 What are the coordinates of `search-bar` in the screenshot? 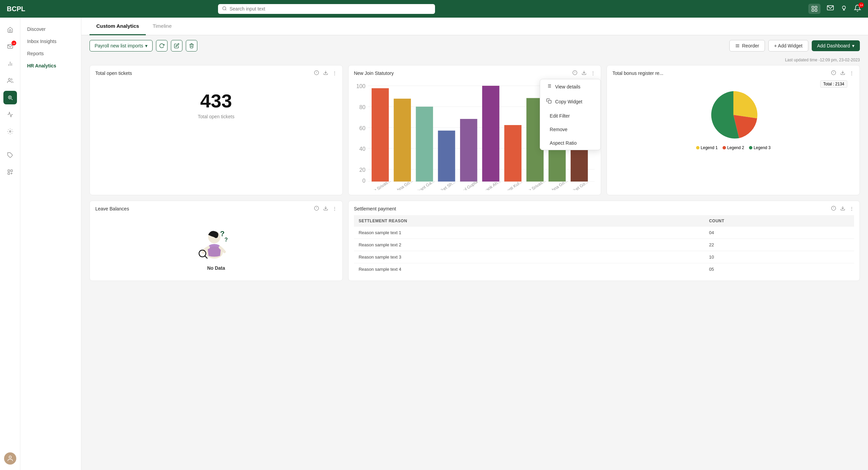 It's located at (327, 9).